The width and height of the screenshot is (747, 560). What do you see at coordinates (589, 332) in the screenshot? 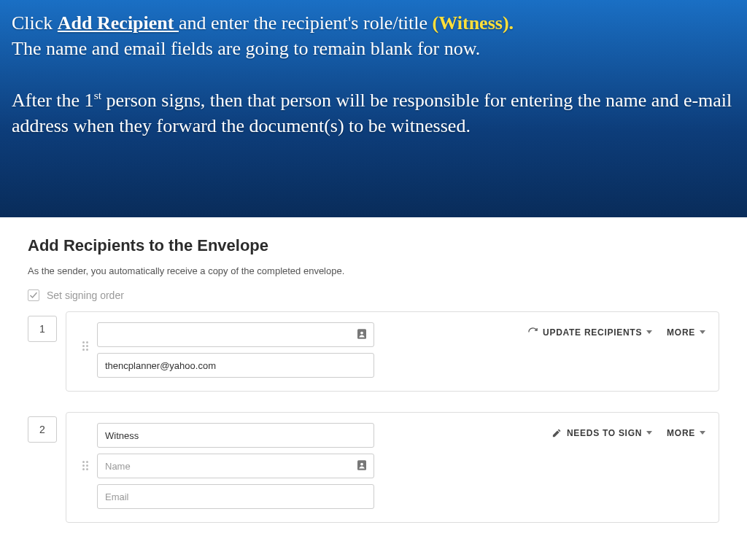
I see `update-recipients-button: UPDATE RECIPIENTS` at bounding box center [589, 332].